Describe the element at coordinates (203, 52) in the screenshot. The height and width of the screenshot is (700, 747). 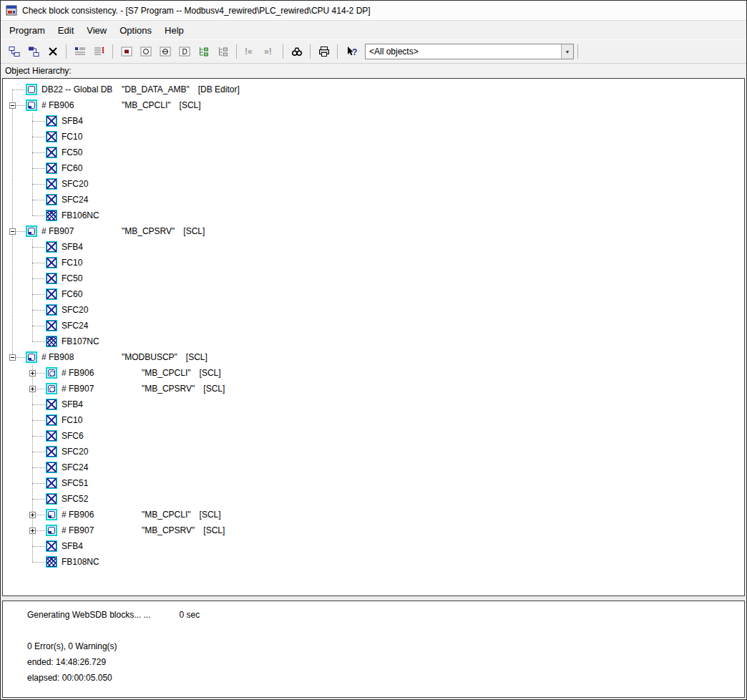
I see `expand-tree-button` at that location.